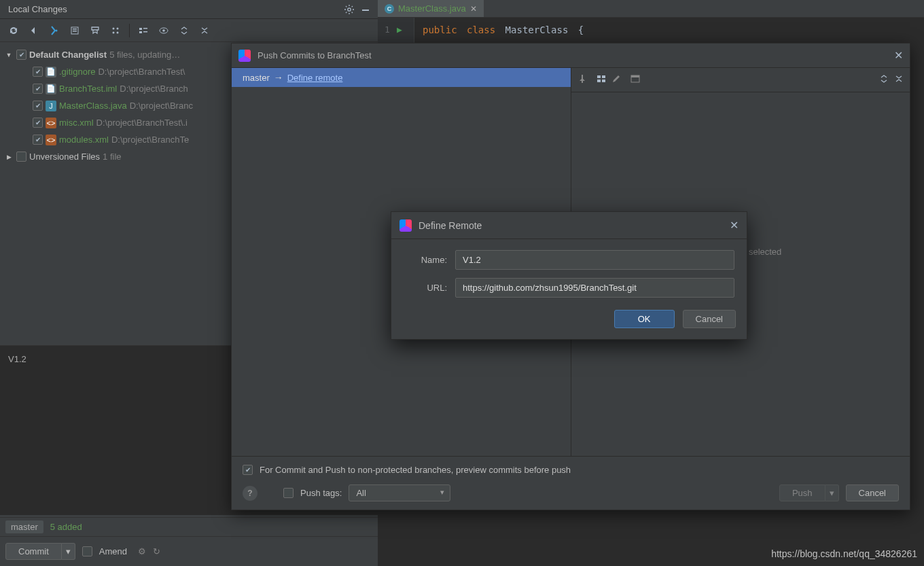  Describe the element at coordinates (22, 54) in the screenshot. I see `changelist-checkbox` at that location.